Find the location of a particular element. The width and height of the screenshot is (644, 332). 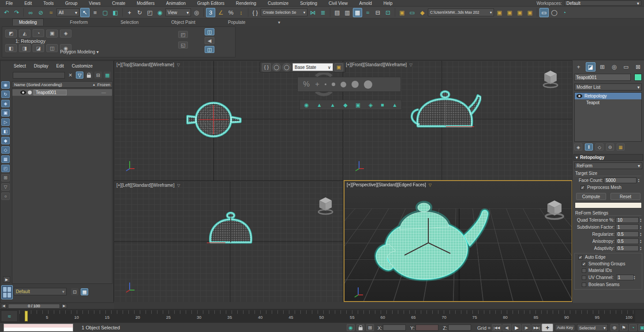

orbit-icon: ◔ is located at coordinates (633, 328).